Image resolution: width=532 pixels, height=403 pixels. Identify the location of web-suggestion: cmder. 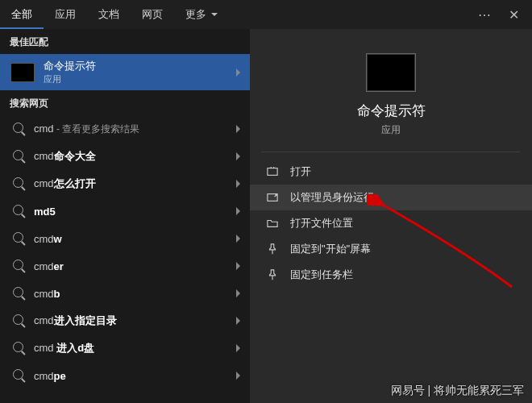
(125, 266).